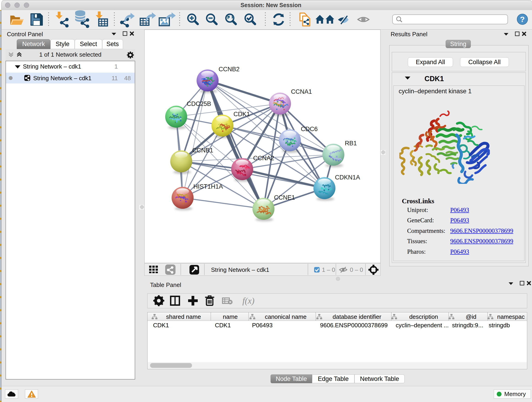 Image resolution: width=532 pixels, height=402 pixels. Describe the element at coordinates (264, 158) in the screenshot. I see `svg-text: CCNA2` at that location.